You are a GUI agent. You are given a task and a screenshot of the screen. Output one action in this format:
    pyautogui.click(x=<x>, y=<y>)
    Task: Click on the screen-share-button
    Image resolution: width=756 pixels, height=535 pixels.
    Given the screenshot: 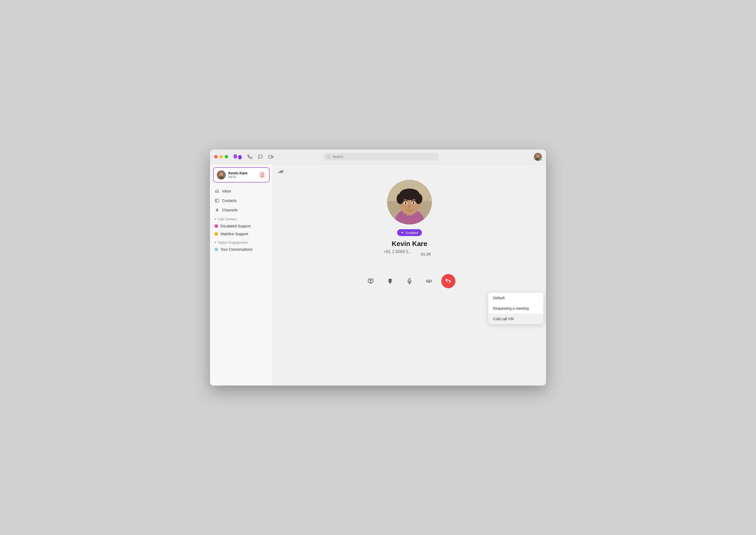 What is the action you would take?
    pyautogui.click(x=371, y=281)
    